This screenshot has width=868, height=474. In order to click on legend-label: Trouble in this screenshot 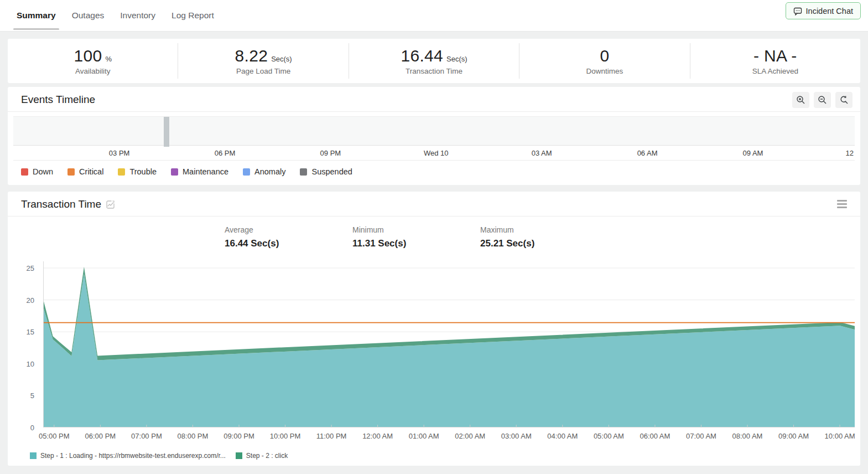, I will do `click(143, 172)`.